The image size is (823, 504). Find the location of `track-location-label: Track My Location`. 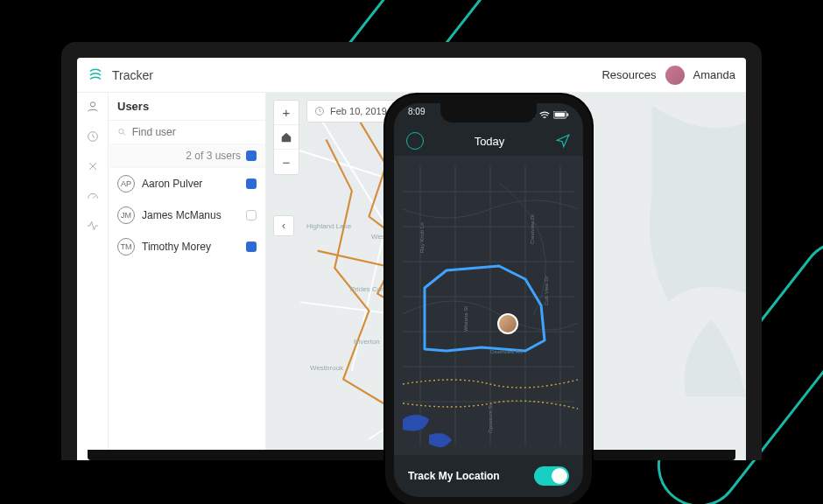

track-location-label: Track My Location is located at coordinates (454, 476).